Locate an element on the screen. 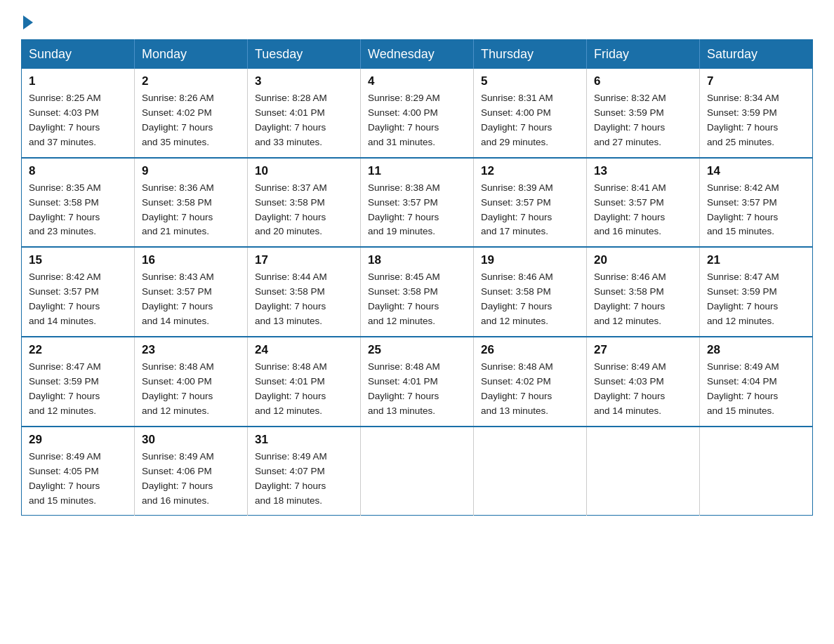  calendar-day-cell: 24 Sunrise: 8:48 AMSunset: 4:01 PMDaylig… is located at coordinates (305, 382).